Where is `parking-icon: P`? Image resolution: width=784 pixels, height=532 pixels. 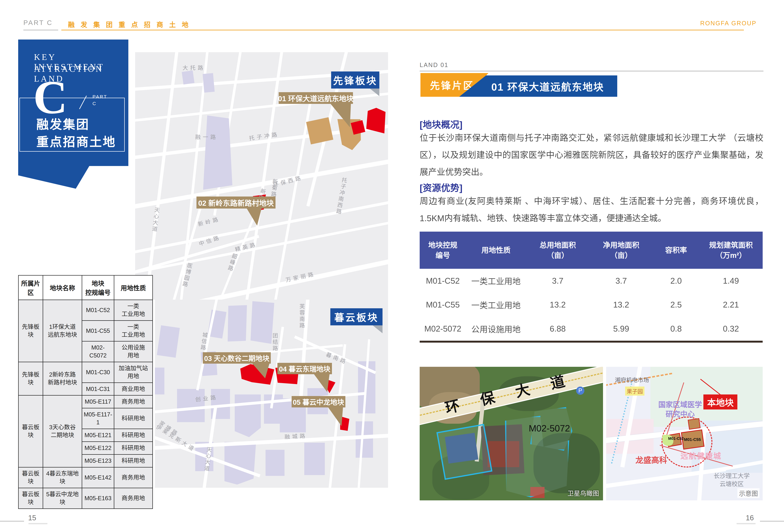
parking-icon: P is located at coordinates (580, 391).